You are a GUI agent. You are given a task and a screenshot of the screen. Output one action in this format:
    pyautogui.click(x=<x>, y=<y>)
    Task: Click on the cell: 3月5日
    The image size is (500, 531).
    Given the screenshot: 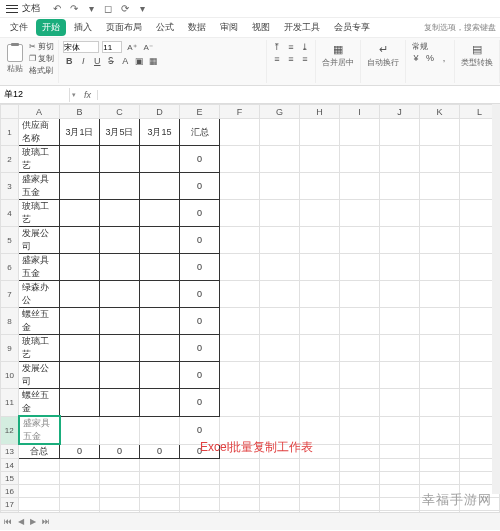 What is the action you would take?
    pyautogui.click(x=120, y=132)
    